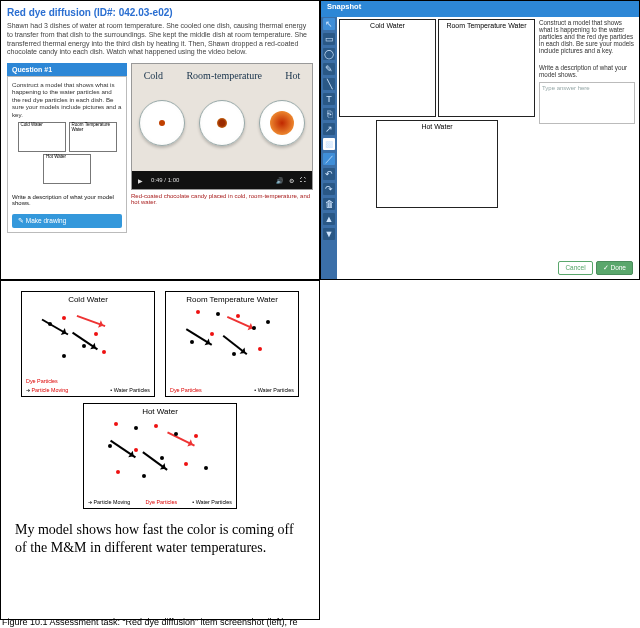  I want to click on video-label-room: Room-temperature, so click(224, 76).